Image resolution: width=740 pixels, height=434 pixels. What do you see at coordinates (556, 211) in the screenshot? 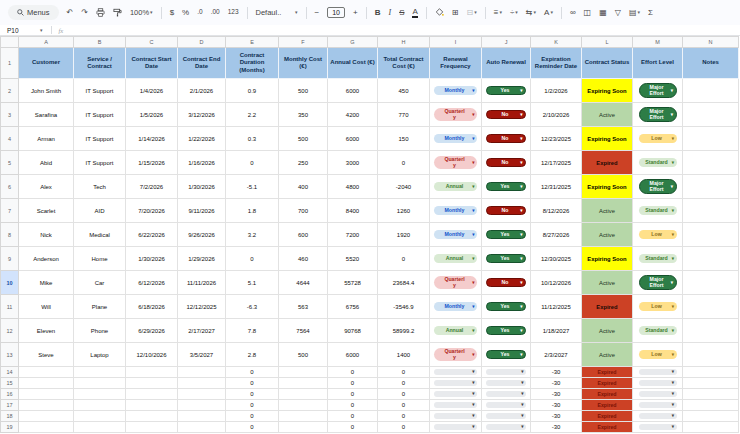
I see `cell-expiration-reminder: 8/12/2026` at bounding box center [556, 211].